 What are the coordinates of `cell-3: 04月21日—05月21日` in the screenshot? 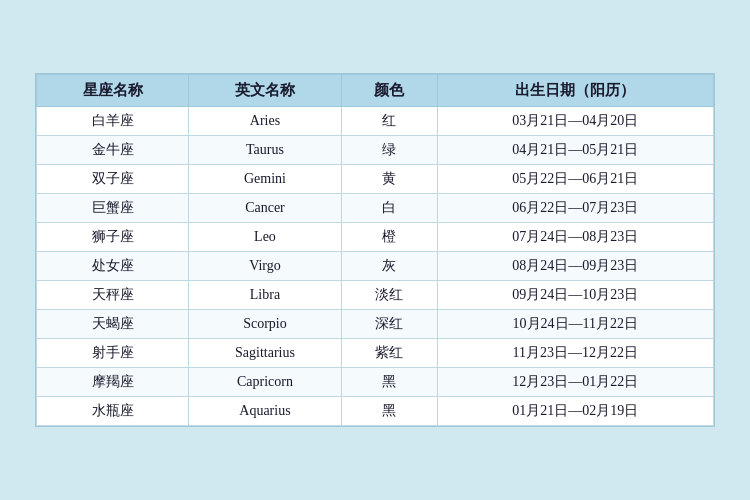 It's located at (575, 150).